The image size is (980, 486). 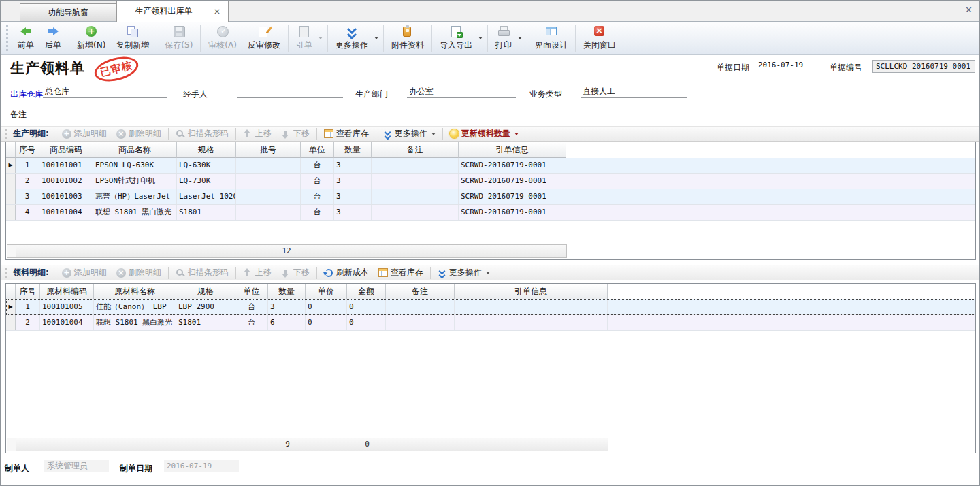 What do you see at coordinates (67, 291) in the screenshot?
I see `column-header: 原材料编码` at bounding box center [67, 291].